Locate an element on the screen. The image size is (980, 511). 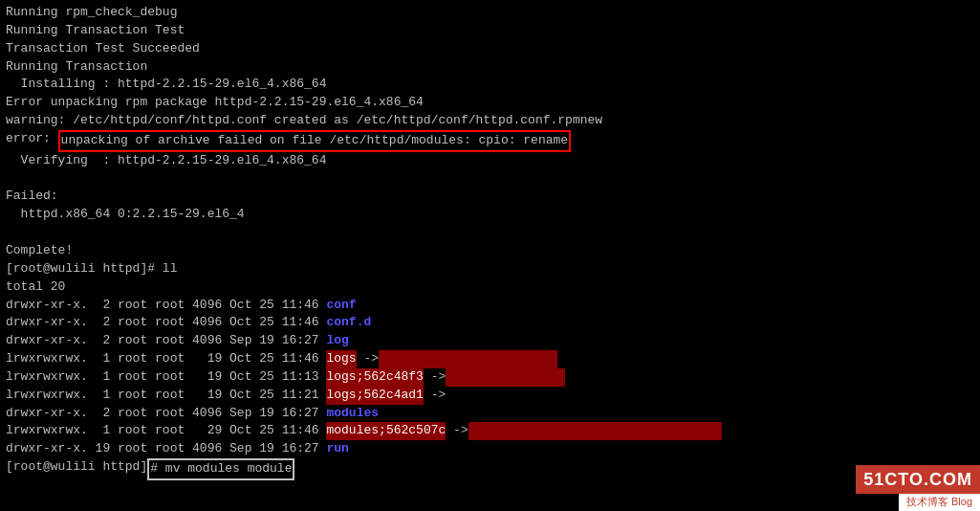
arrow: -> is located at coordinates (367, 360).